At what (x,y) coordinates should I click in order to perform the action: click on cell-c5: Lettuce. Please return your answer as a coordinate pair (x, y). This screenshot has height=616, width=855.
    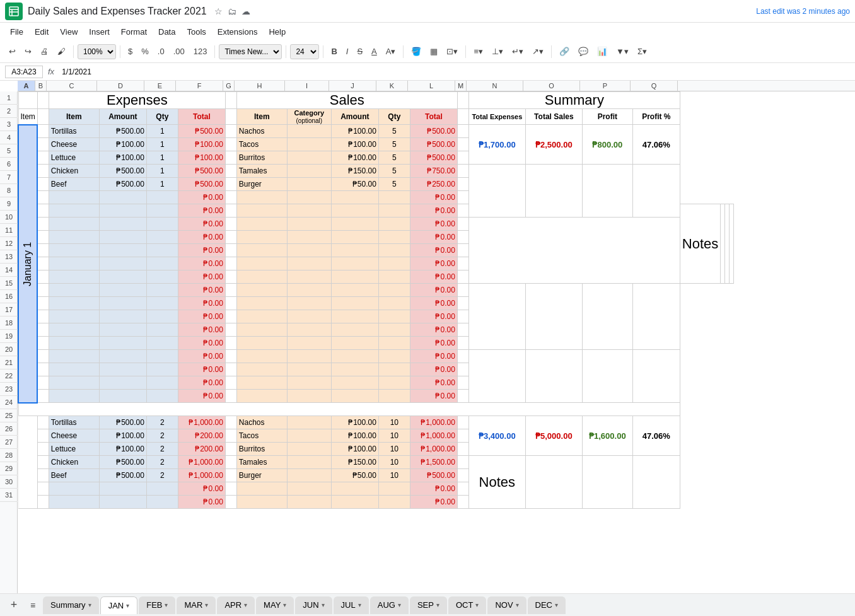
    Looking at the image, I should click on (74, 158).